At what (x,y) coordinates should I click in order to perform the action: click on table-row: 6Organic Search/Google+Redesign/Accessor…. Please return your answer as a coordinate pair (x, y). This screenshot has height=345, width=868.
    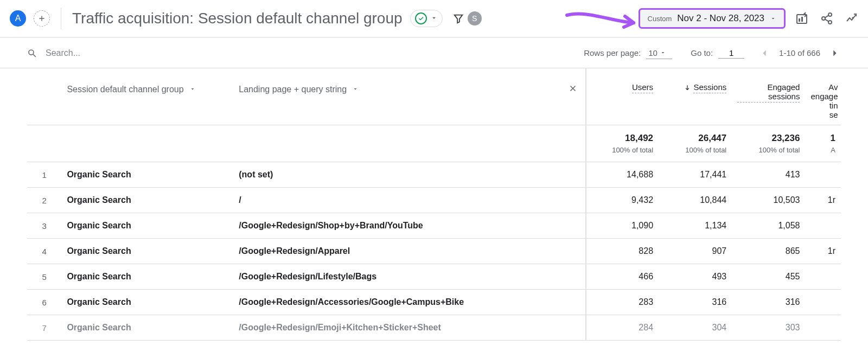
    Looking at the image, I should click on (434, 303).